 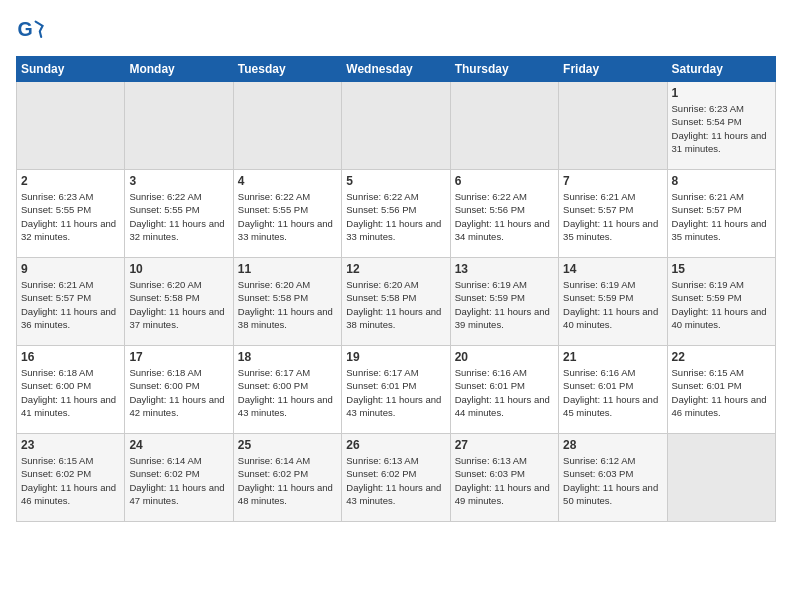 I want to click on calendar-cell: 6Sunrise: 6:22 AMSunset: 5:56 PMDaylight…, so click(x=504, y=214).